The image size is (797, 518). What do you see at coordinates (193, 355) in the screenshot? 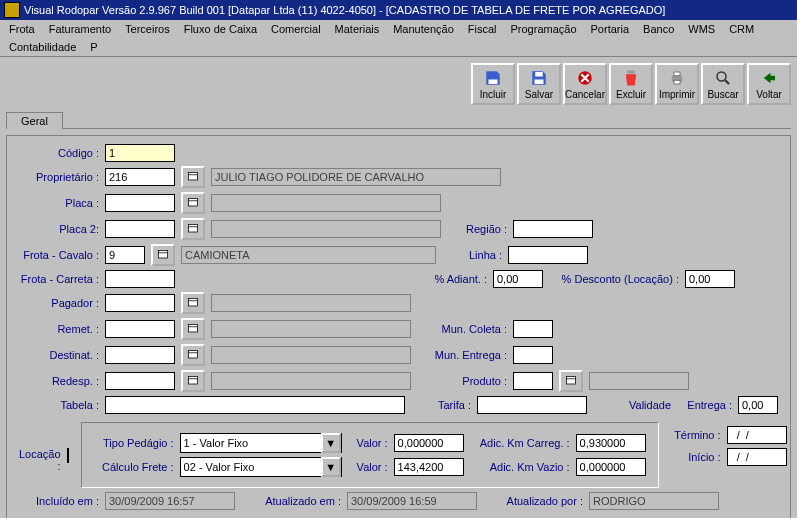
I see `destinat-lookup` at bounding box center [193, 355].